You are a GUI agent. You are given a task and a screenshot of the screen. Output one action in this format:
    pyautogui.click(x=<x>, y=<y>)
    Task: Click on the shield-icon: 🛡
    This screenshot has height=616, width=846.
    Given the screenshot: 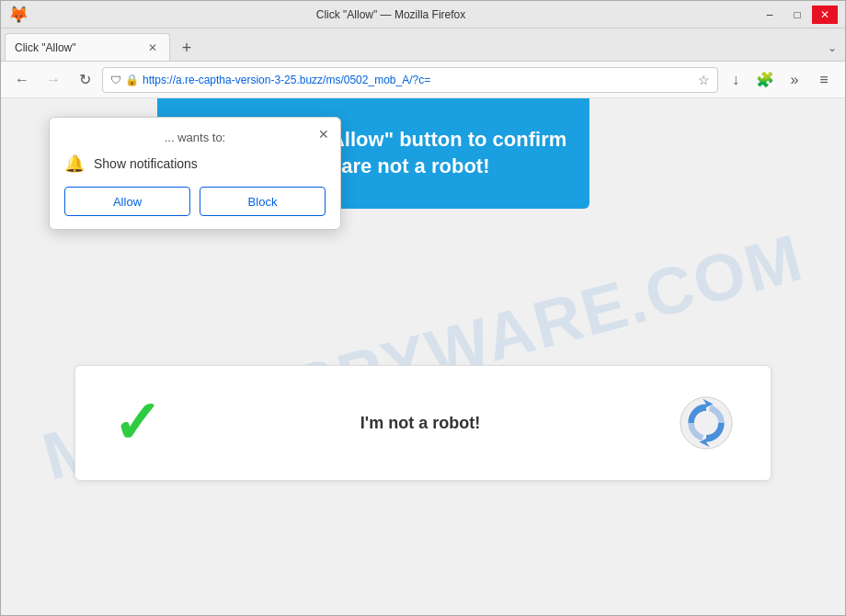 What is the action you would take?
    pyautogui.click(x=116, y=80)
    